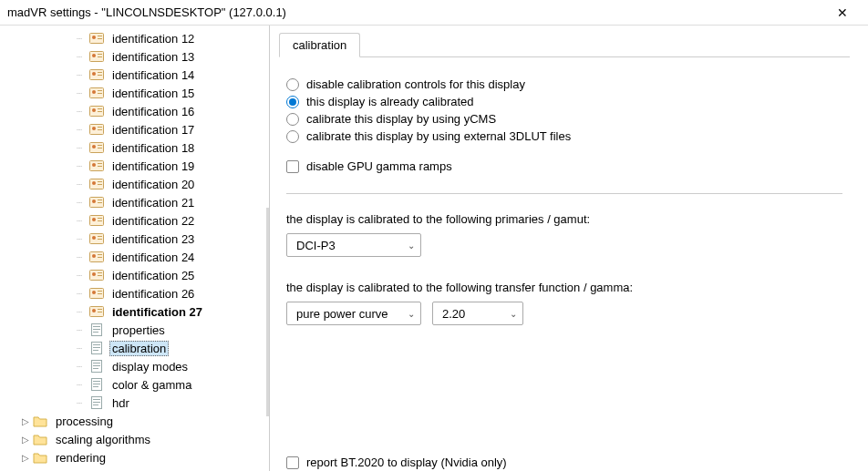 This screenshot has height=471, width=868. Describe the element at coordinates (139, 220) in the screenshot. I see `tree-item-identification: ┈identification 22` at that location.